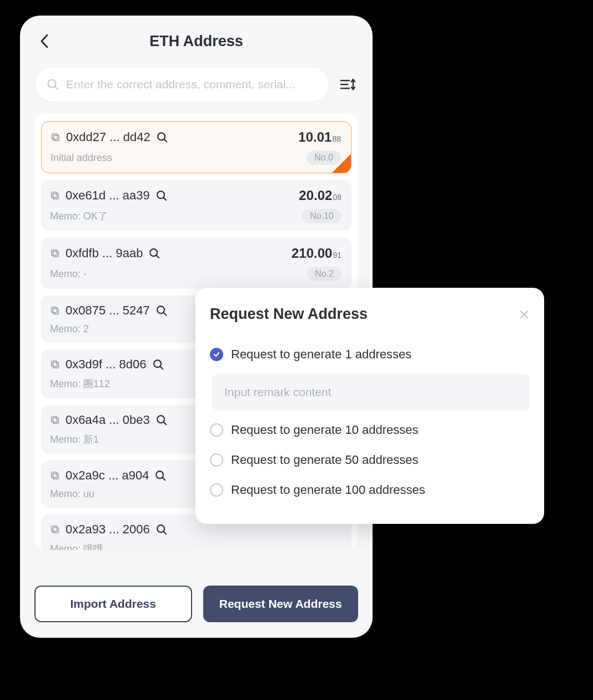 This screenshot has height=700, width=593. I want to click on memo-text: Memo: uu, so click(72, 494).